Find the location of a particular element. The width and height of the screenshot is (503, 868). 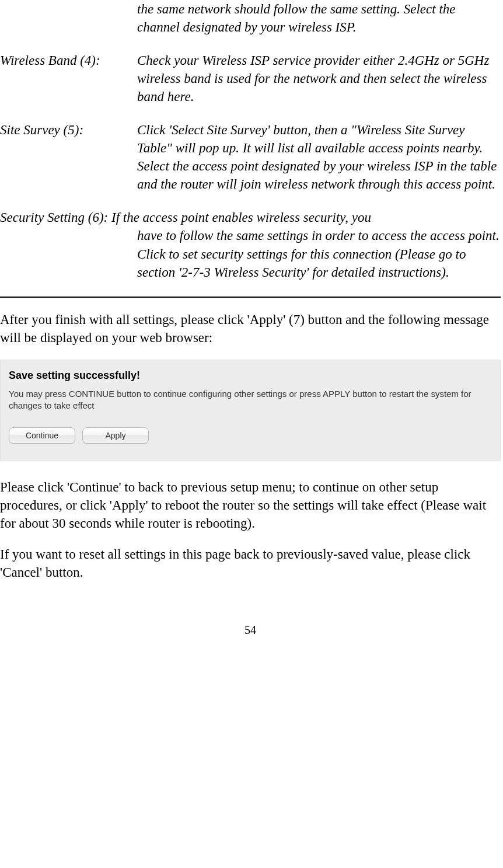

continue-button: Continue is located at coordinates (42, 435).